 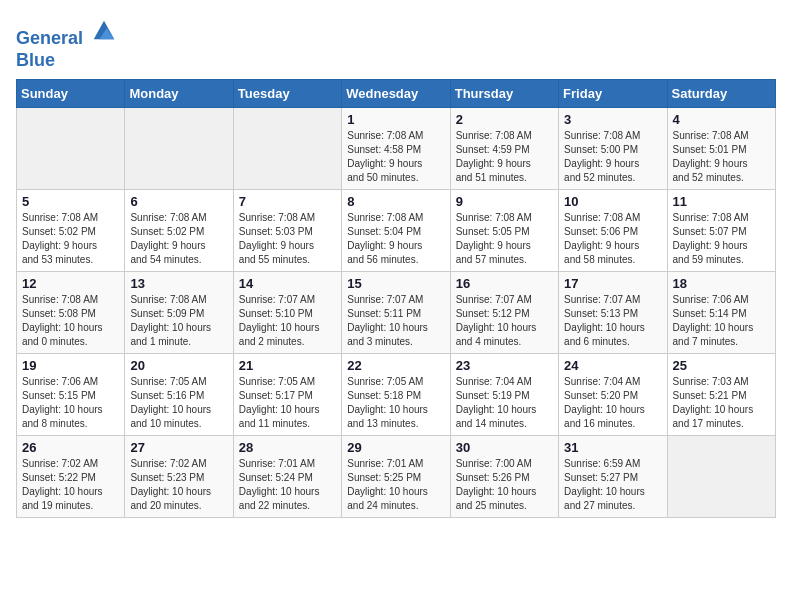 I want to click on weekday-header-saturday: Saturday, so click(x=721, y=94).